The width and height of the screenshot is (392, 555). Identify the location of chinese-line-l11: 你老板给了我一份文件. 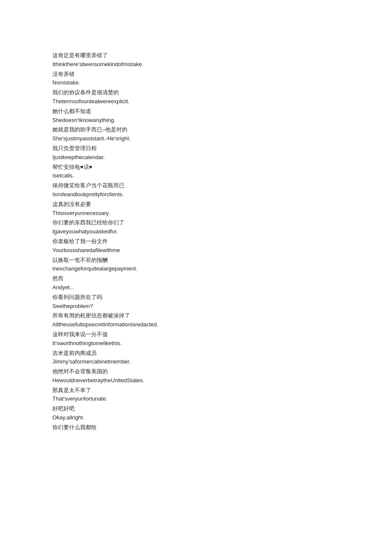
(196, 241).